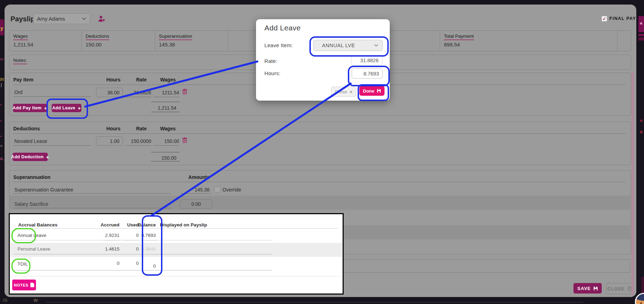 The width and height of the screenshot is (644, 304). What do you see at coordinates (136, 141) in the screenshot?
I see `deduction-rate-value: 150.0000` at bounding box center [136, 141].